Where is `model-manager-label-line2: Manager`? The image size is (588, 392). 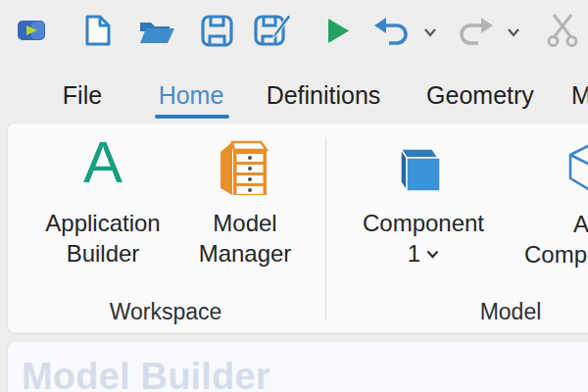
model-manager-label-line2: Manager is located at coordinates (245, 253).